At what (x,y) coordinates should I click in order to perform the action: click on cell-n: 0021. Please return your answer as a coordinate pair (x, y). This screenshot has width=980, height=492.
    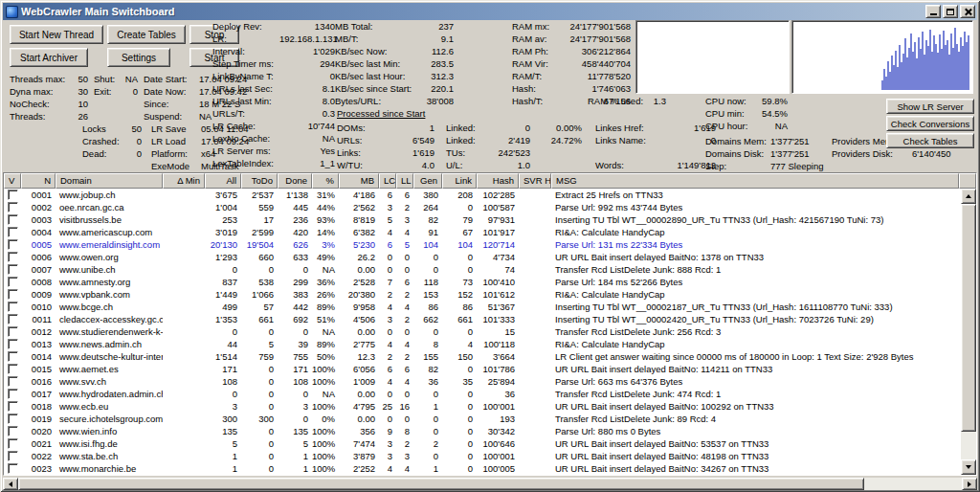
    Looking at the image, I should click on (38, 444).